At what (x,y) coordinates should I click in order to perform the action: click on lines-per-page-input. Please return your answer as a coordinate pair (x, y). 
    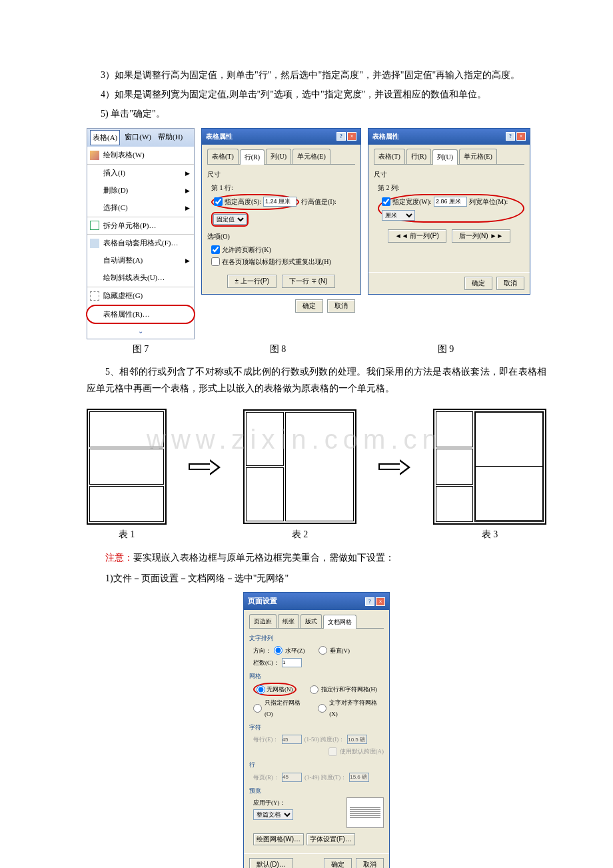
    Looking at the image, I should click on (292, 777).